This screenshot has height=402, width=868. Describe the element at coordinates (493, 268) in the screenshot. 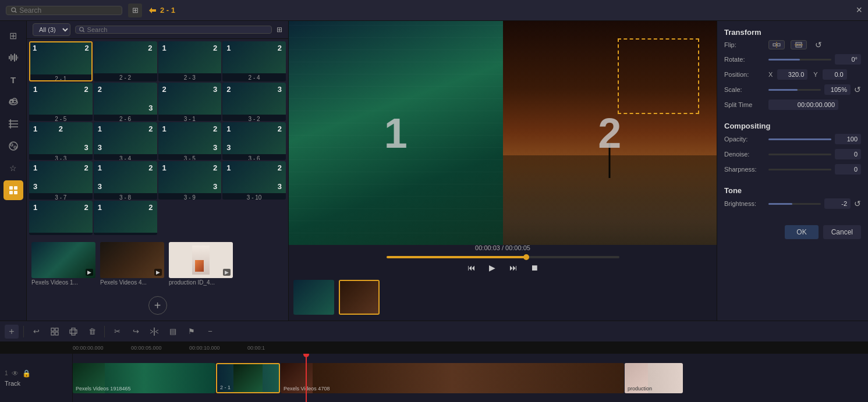

I see `play-btn: ▶` at that location.